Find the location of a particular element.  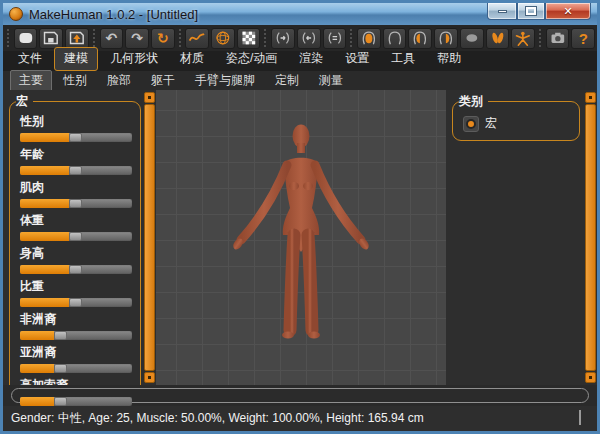

african-slider is located at coordinates (76, 336).